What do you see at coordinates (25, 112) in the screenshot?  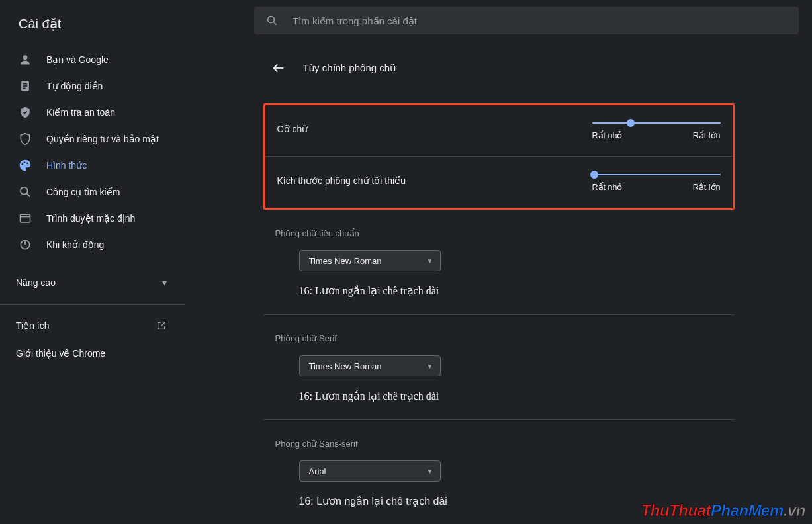 I see `safety-check-icon` at bounding box center [25, 112].